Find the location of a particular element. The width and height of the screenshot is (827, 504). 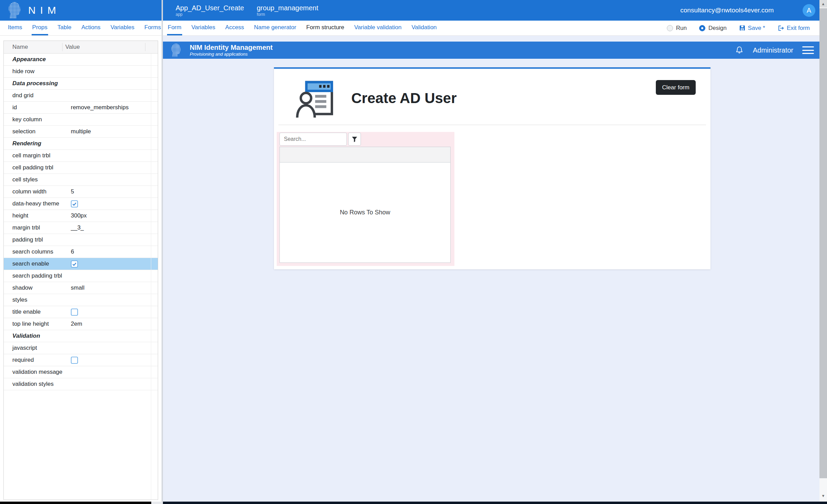

property-name: Validation is located at coordinates (81, 336).